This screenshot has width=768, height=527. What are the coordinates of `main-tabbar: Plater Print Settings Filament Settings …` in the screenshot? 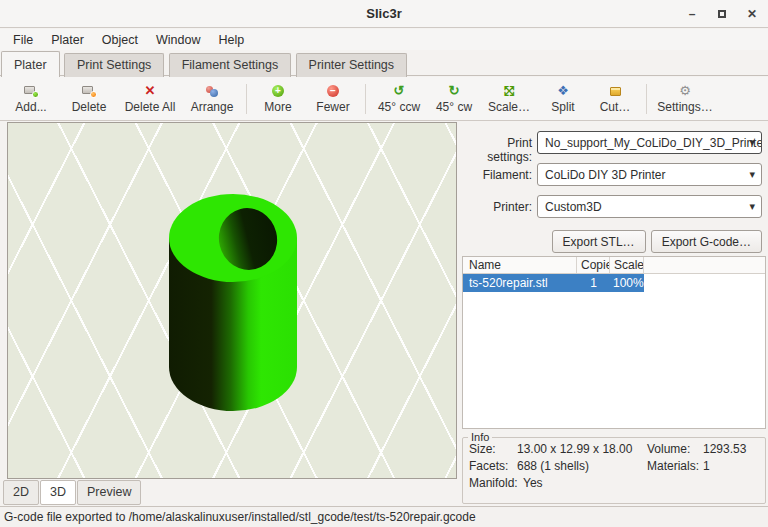 It's located at (384, 63).